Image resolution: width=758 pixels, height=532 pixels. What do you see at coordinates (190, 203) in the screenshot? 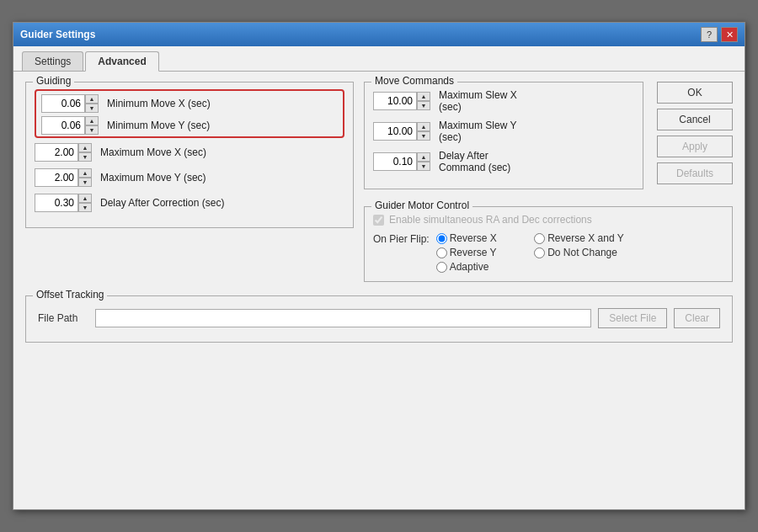
I see `delay-after-row: ▲ ▼ Delay After Correction (sec)` at bounding box center [190, 203].